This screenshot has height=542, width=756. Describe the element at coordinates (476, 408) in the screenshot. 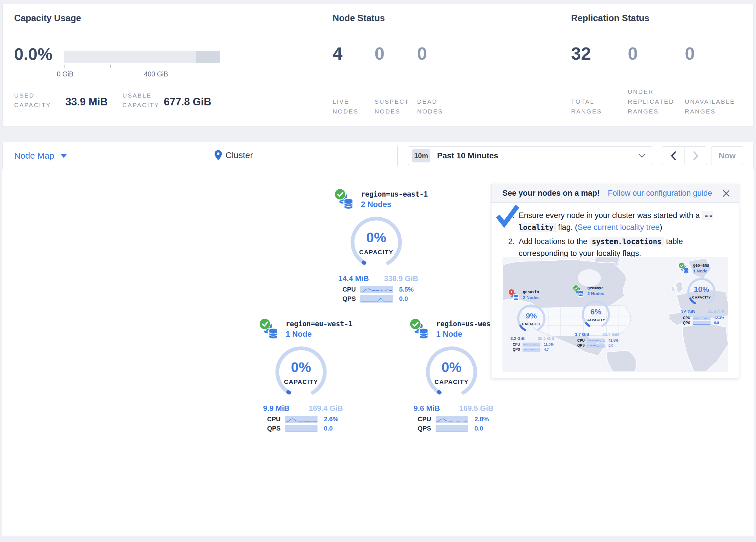

I see `total-capacity: 169.5 GiB` at that location.